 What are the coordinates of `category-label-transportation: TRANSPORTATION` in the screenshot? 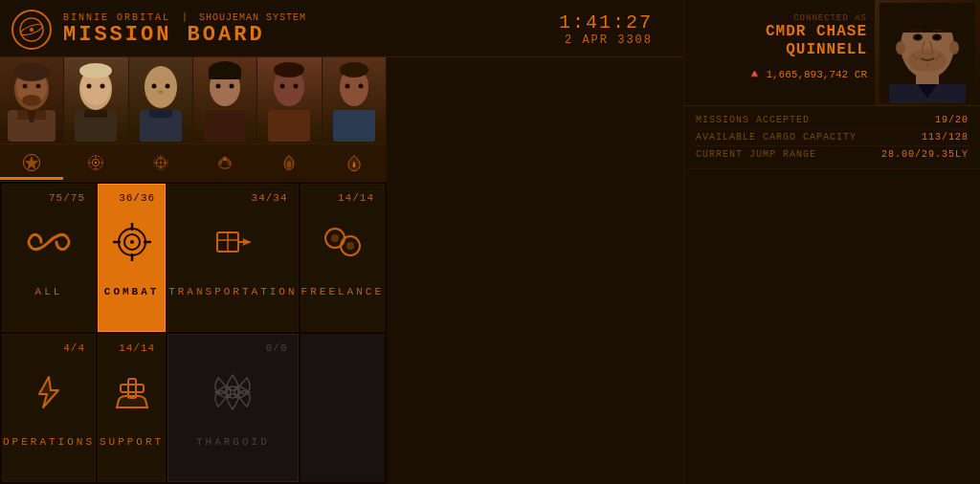 It's located at (233, 292).